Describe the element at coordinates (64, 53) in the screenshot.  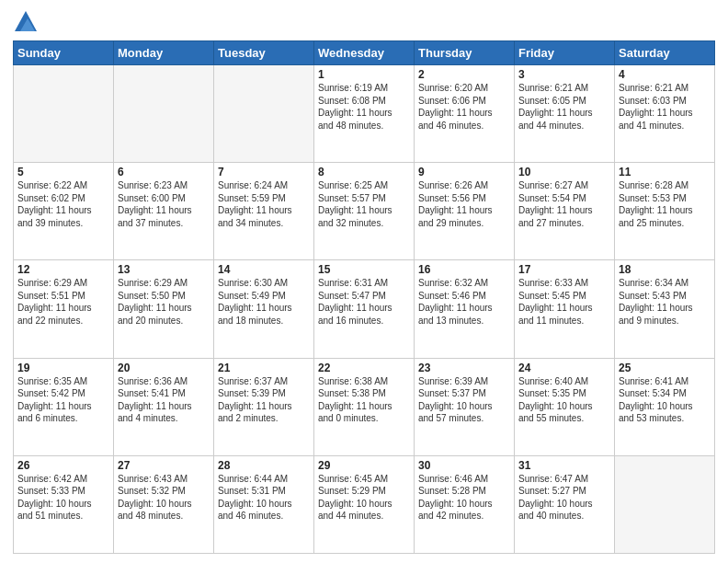
I see `calendar-header-sunday: Sunday` at that location.